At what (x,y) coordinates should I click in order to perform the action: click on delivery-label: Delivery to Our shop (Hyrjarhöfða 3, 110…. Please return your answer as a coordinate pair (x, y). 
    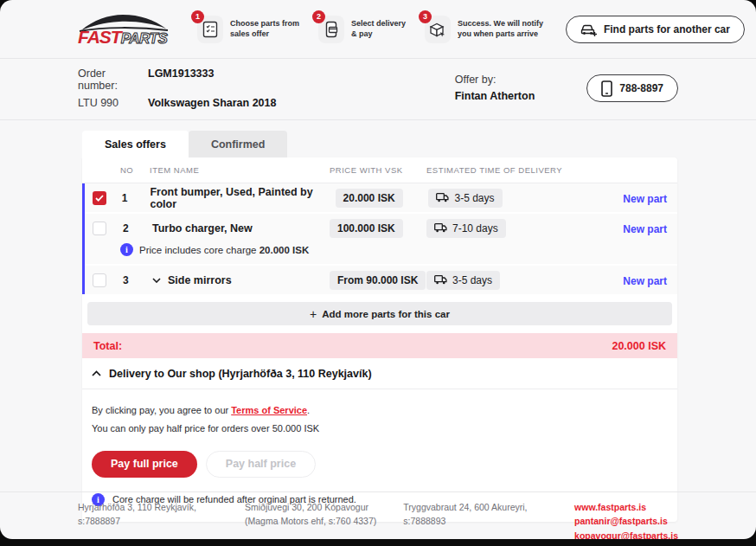
    Looking at the image, I should click on (240, 374).